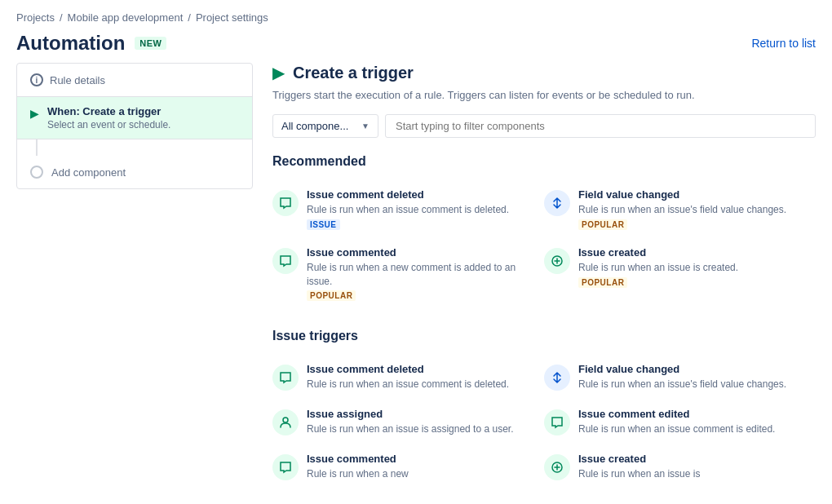 The width and height of the screenshot is (832, 504). I want to click on trigger-item-issue-commented-it: Issue commented Rule is run when a new, so click(408, 465).